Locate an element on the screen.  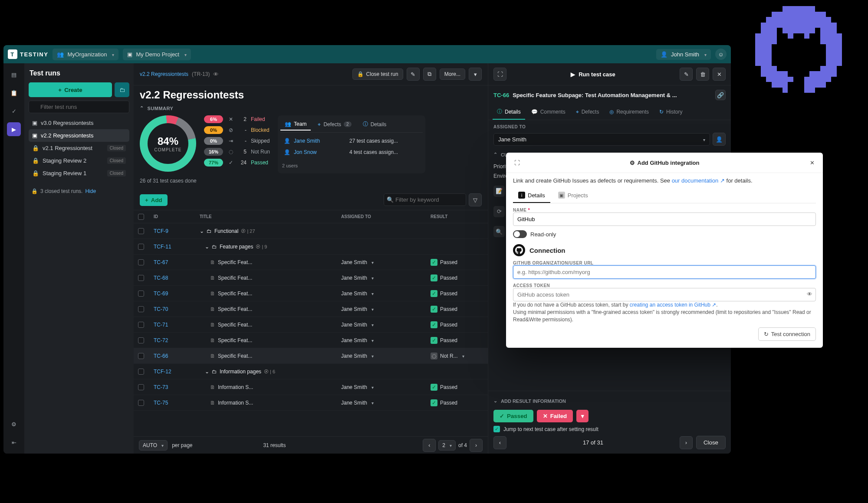
page-prev: ‹ is located at coordinates (429, 445).